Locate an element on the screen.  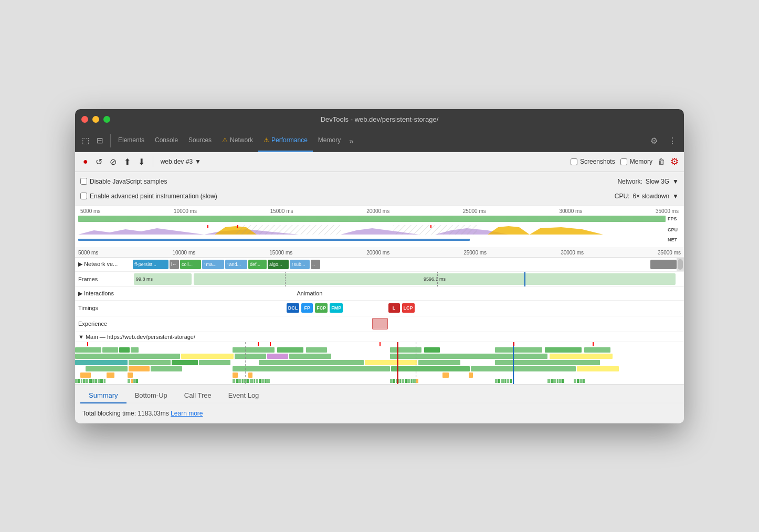
flame-chart-area is located at coordinates (380, 363).